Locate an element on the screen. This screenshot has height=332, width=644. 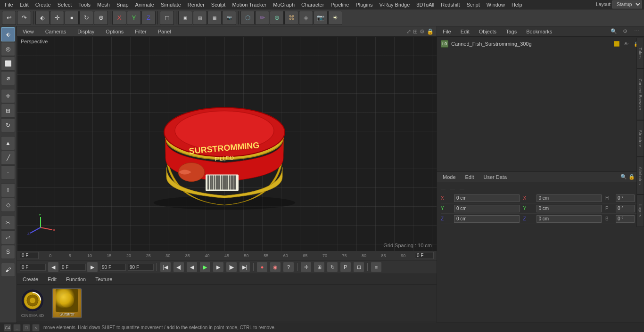
timeline-view-button: ≡ is located at coordinates (376, 267).